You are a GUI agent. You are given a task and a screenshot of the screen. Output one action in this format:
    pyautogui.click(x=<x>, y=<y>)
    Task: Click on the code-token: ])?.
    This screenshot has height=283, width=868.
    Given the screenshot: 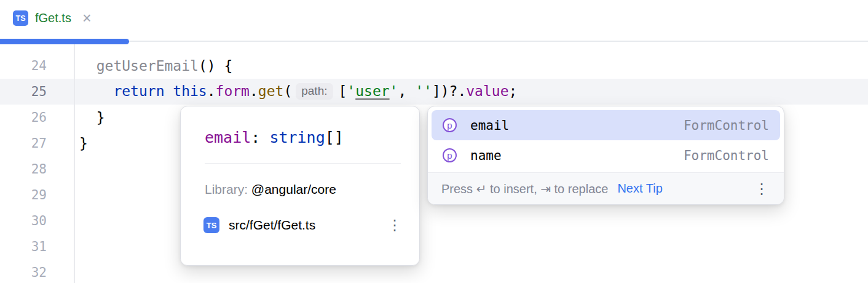 What is the action you would take?
    pyautogui.click(x=449, y=91)
    